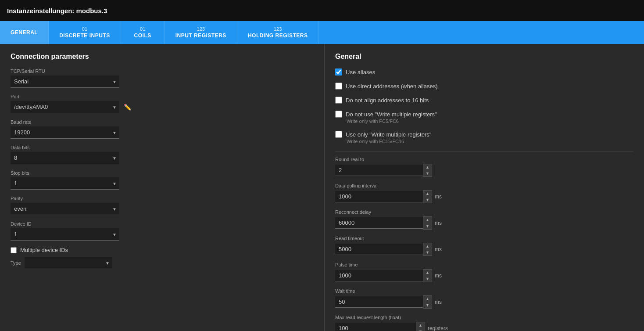 This screenshot has width=644, height=331. What do you see at coordinates (379, 197) in the screenshot?
I see `polling-interval-input` at bounding box center [379, 197].